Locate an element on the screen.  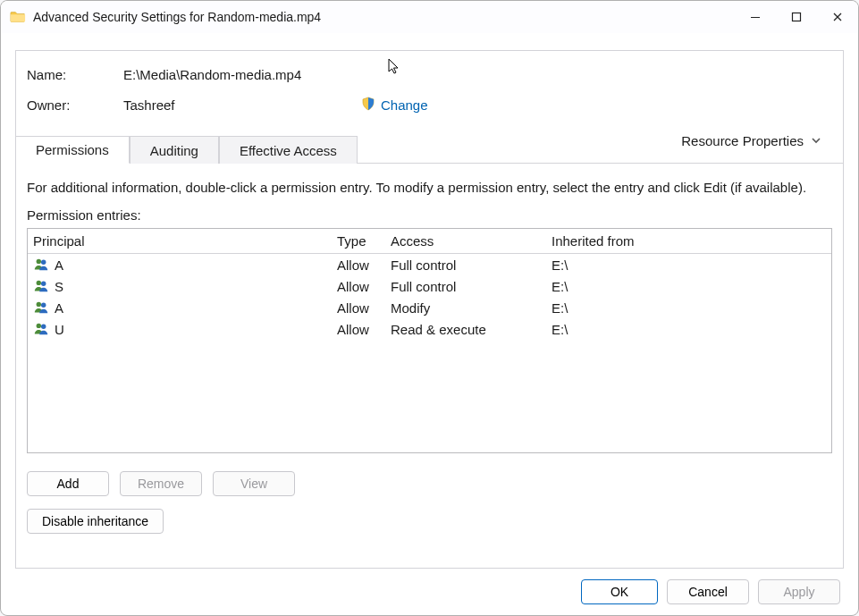
owner-value: Tashreef is located at coordinates (240, 105).